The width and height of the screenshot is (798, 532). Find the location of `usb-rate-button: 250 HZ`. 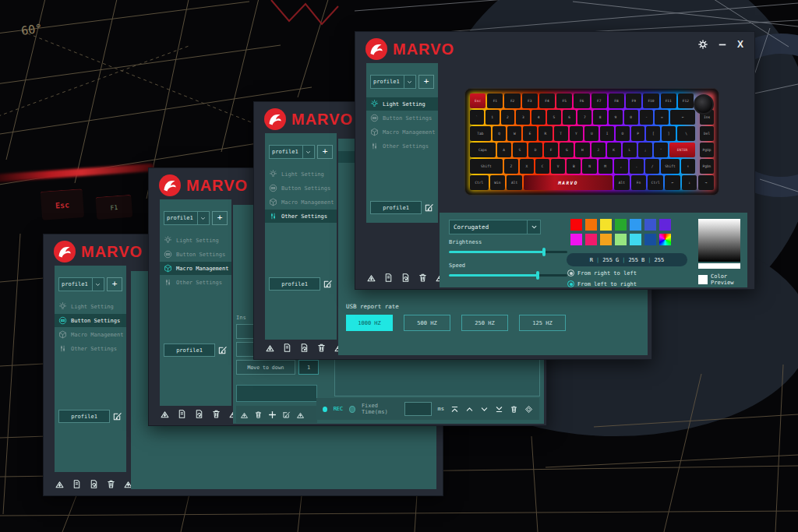

usb-rate-button: 250 HZ is located at coordinates (485, 322).